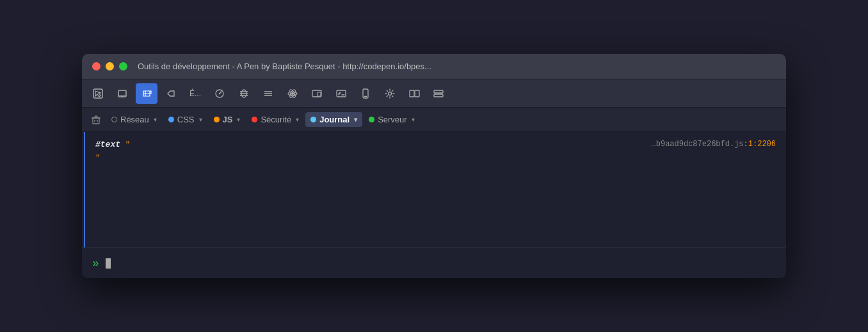 The image size is (868, 332). I want to click on close-button, so click(96, 67).